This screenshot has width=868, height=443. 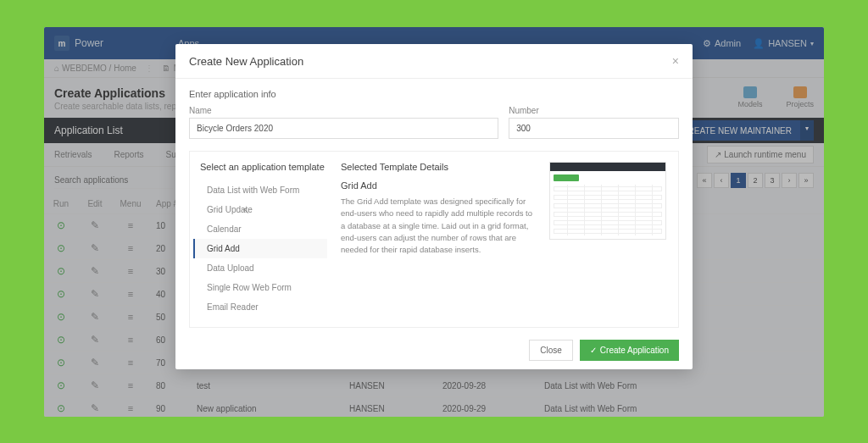 I want to click on create-application-label: Create Application, so click(x=634, y=351).